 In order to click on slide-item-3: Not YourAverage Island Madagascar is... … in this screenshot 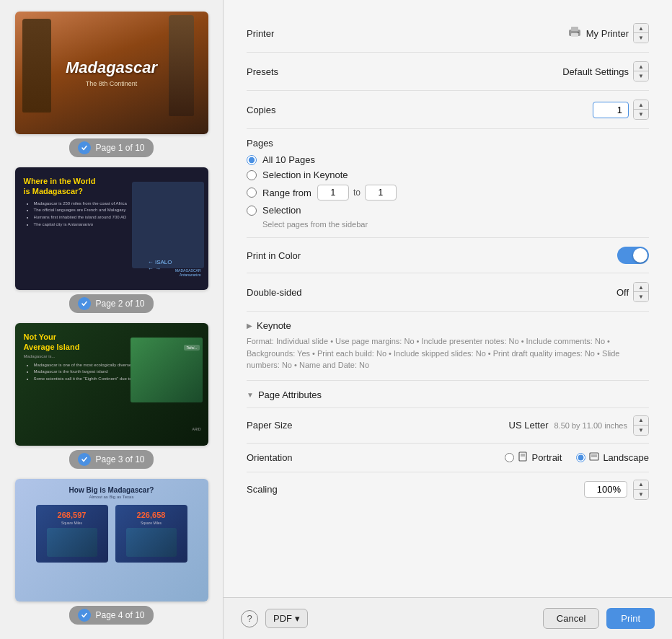, I will do `click(111, 396)`.